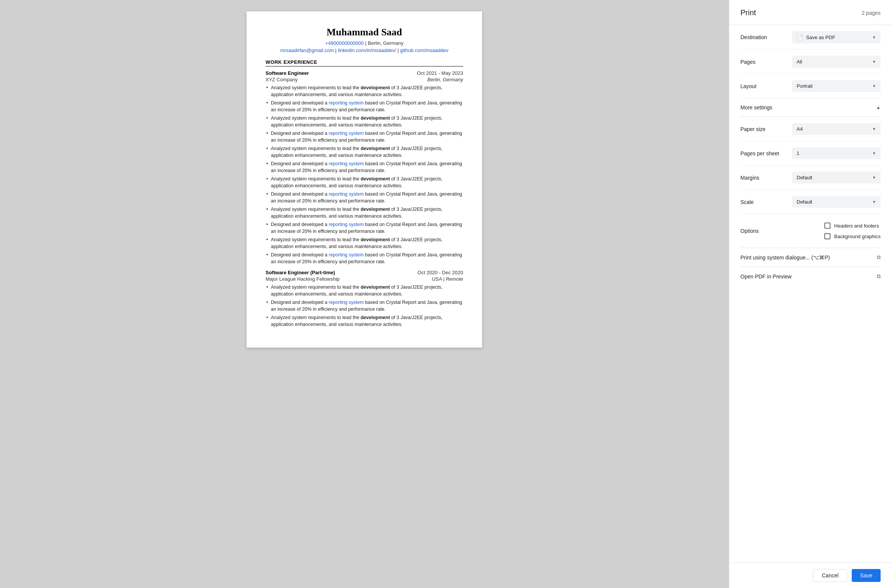  What do you see at coordinates (811, 178) in the screenshot?
I see `margins-row: Margins Default ▼` at bounding box center [811, 178].